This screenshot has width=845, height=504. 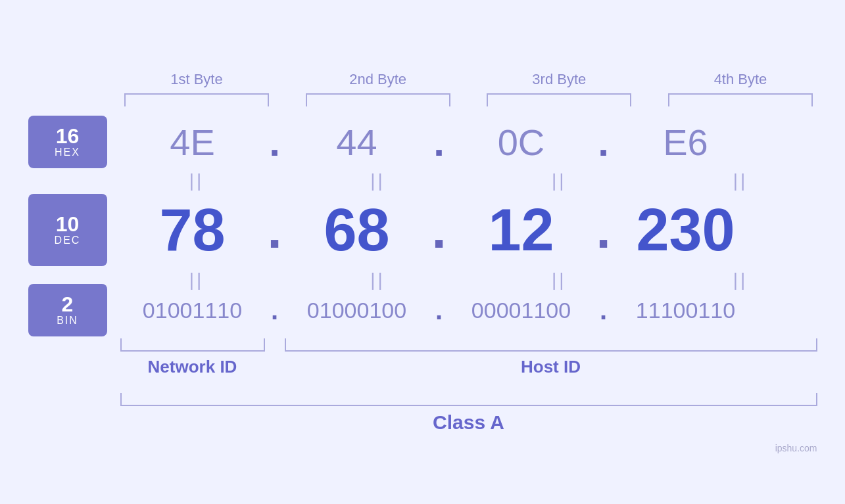 I want to click on equals-1-b4: ||, so click(x=740, y=181).